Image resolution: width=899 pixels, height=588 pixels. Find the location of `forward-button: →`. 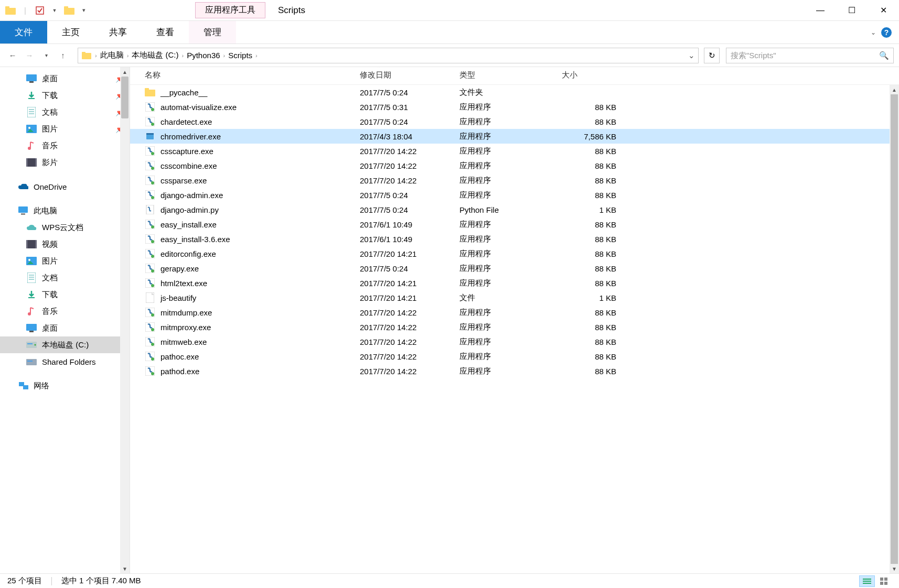

forward-button: → is located at coordinates (29, 56).